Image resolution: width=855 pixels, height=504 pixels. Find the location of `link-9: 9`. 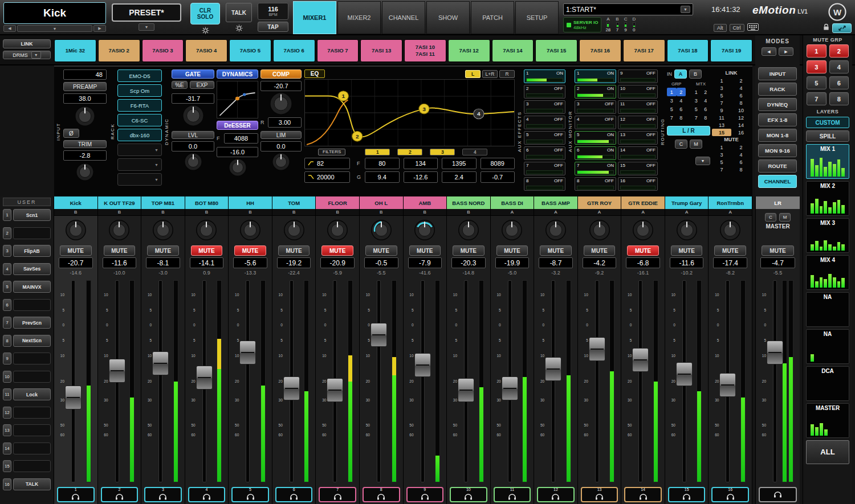

link-9: 9 is located at coordinates (722, 110).